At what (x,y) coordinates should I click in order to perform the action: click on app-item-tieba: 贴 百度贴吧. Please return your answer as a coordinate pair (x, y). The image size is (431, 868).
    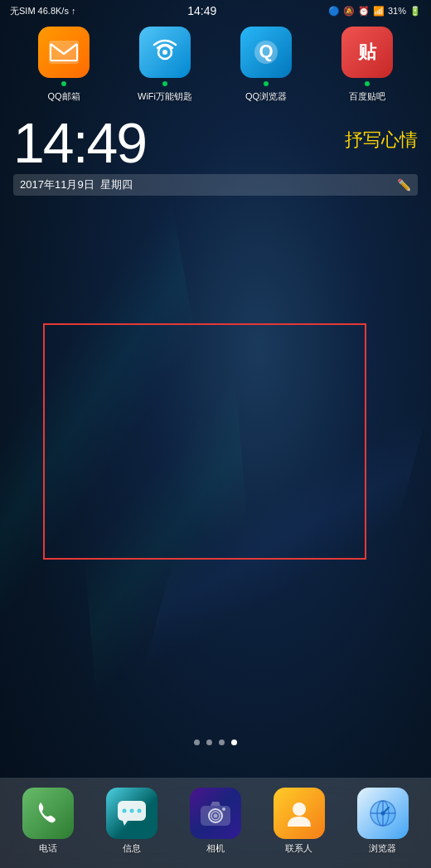
    Looking at the image, I should click on (367, 65).